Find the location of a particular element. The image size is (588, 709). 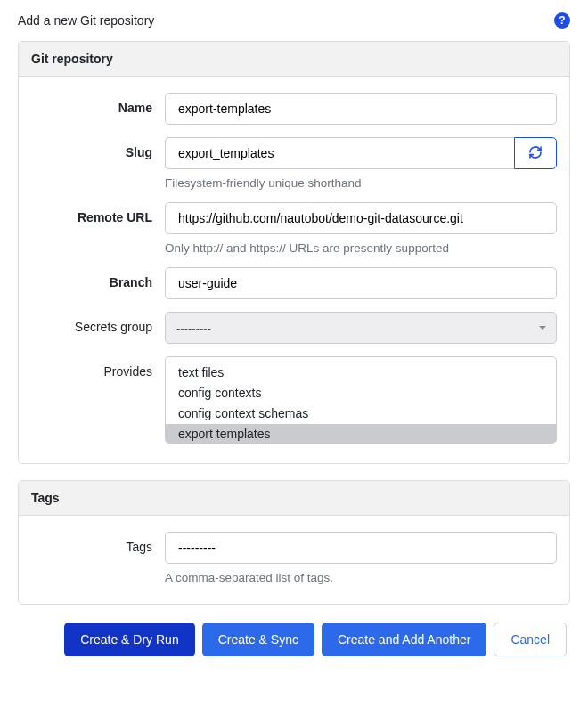

tags-help: A comma-separated list of tags. is located at coordinates (361, 577).